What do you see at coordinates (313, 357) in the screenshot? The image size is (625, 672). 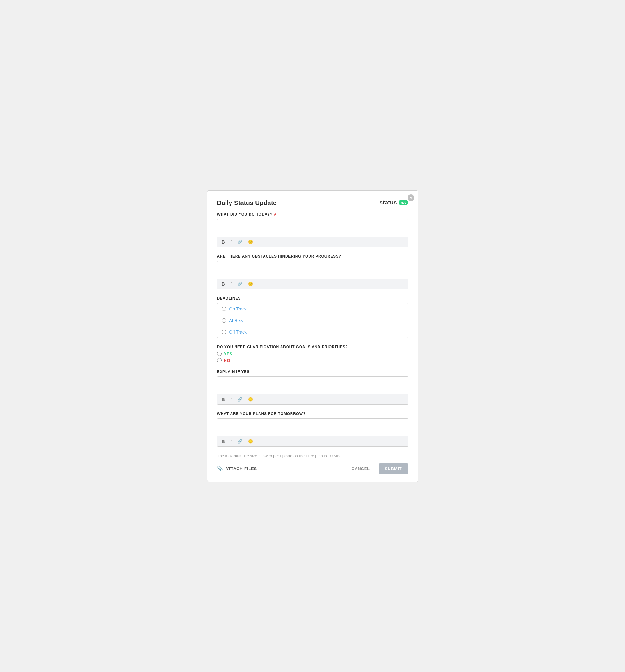 I see `clarification-radio-group: YES NO` at bounding box center [313, 357].